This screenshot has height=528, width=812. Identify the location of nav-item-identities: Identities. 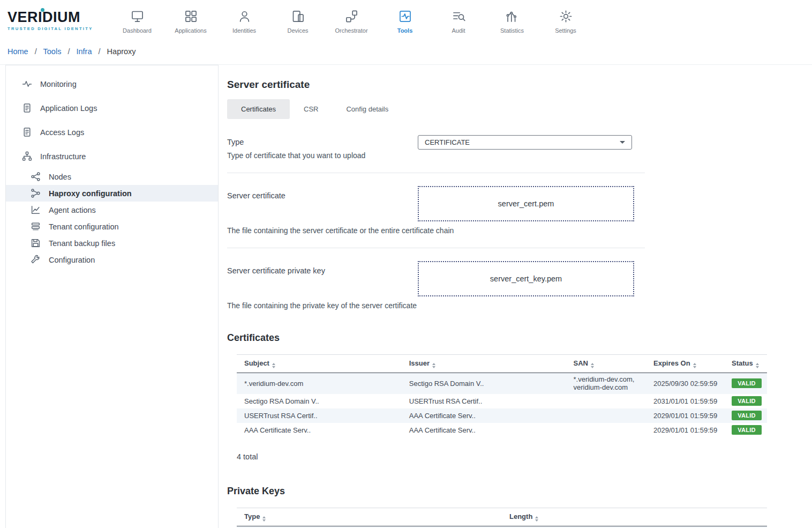
(244, 20).